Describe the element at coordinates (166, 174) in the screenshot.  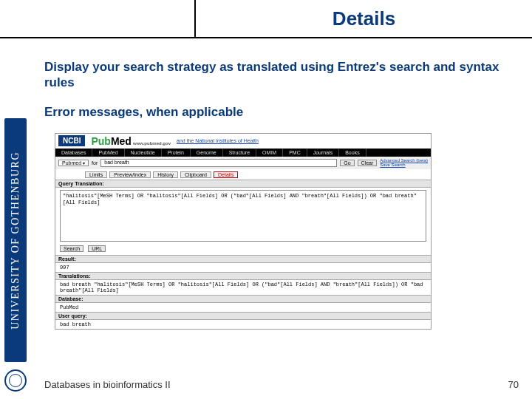
I see `subtab-history: History` at that location.